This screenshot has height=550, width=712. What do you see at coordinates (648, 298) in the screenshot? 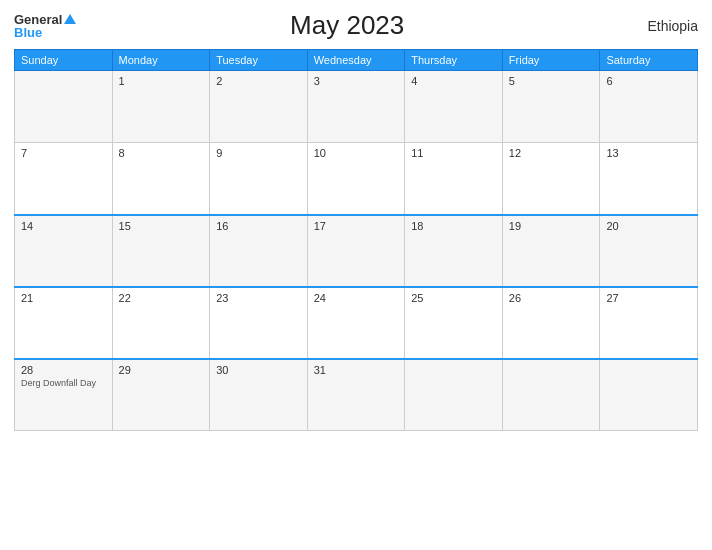
I see `day-number: 27` at bounding box center [648, 298].